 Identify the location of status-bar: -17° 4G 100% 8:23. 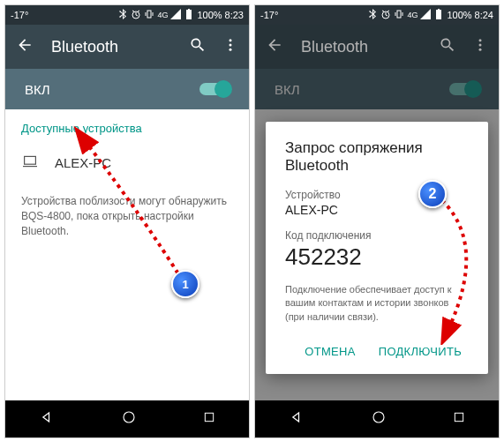
(127, 15).